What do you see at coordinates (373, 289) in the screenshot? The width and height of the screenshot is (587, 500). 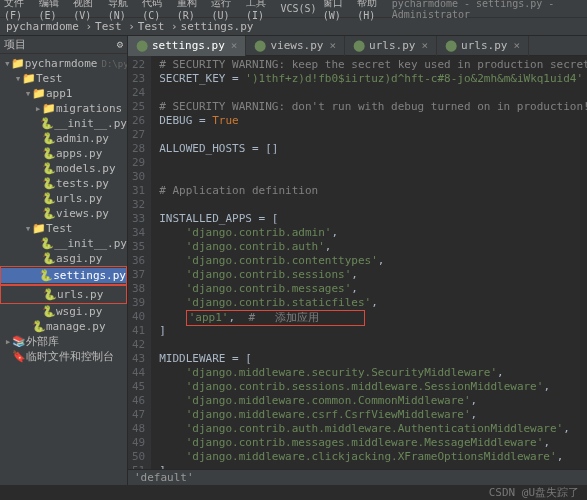 I see `code-line: 'django.contrib.messages',` at bounding box center [373, 289].